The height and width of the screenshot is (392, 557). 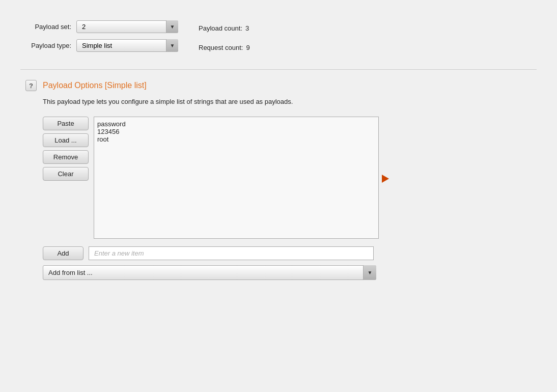 I want to click on top-section: Payload set: 1 2 3 4 ▼ Payload type: Sim…, so click(x=278, y=37).